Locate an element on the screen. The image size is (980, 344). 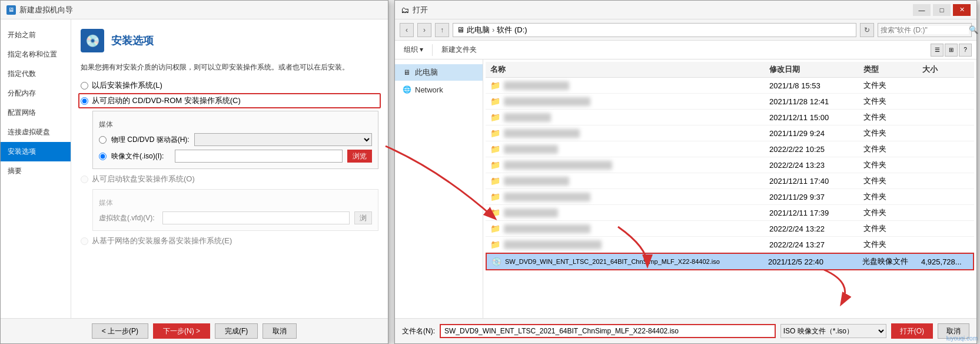
floppy-browse-button: 浏 is located at coordinates (363, 218).